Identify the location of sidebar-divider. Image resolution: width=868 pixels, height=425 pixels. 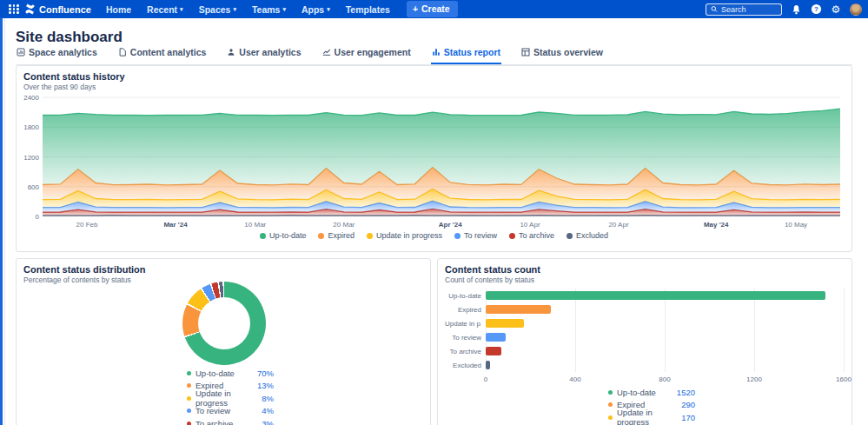
(5, 222).